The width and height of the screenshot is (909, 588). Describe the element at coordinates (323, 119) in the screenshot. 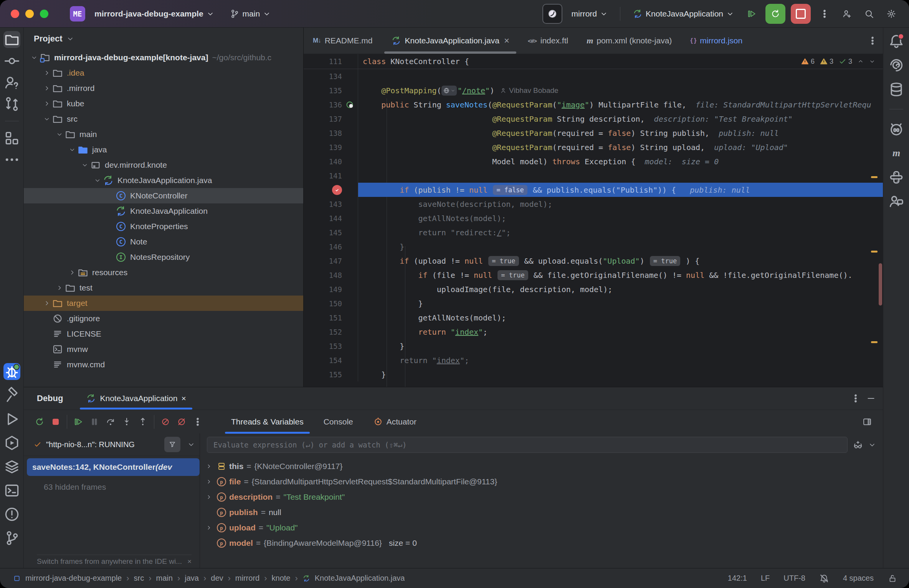

I see `gutter-line-number: 137` at that location.